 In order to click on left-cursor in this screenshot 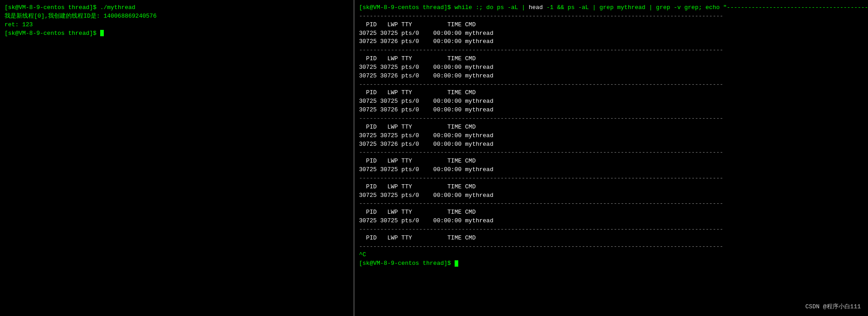, I will do `click(102, 33)`.